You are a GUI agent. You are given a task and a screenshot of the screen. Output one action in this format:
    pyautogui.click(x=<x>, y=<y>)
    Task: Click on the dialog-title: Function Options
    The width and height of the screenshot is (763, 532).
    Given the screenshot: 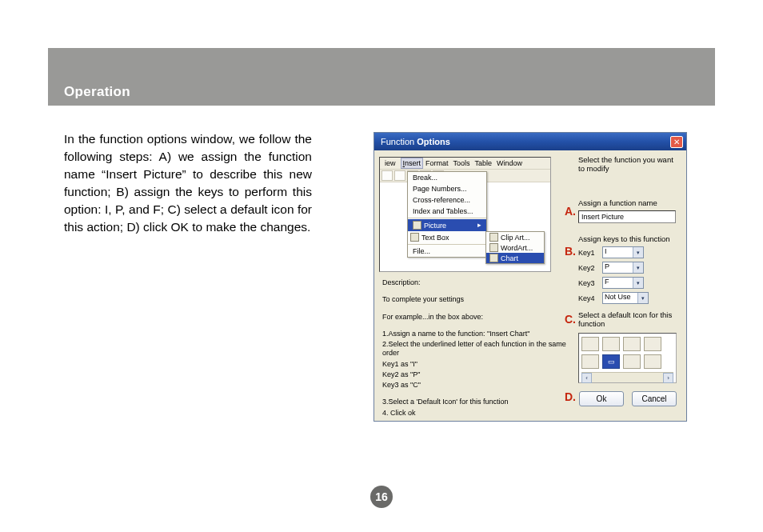 What is the action you would take?
    pyautogui.click(x=416, y=142)
    